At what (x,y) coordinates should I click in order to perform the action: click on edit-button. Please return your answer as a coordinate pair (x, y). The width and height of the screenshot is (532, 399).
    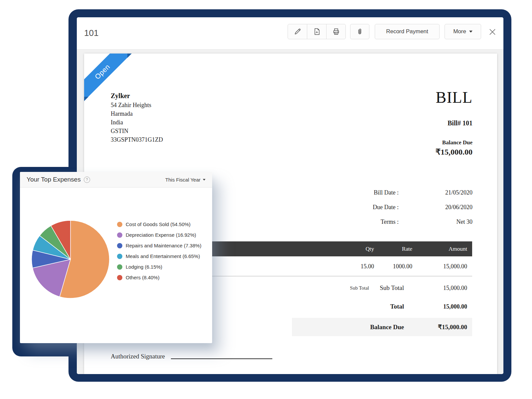
    Looking at the image, I should click on (297, 32).